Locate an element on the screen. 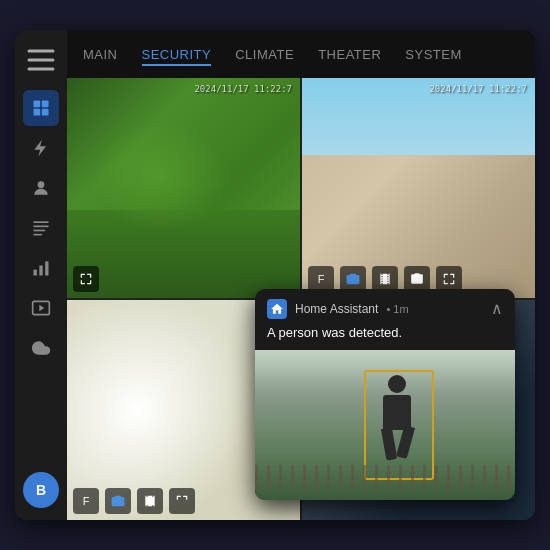 This screenshot has height=550, width=550. avatar: B is located at coordinates (41, 490).